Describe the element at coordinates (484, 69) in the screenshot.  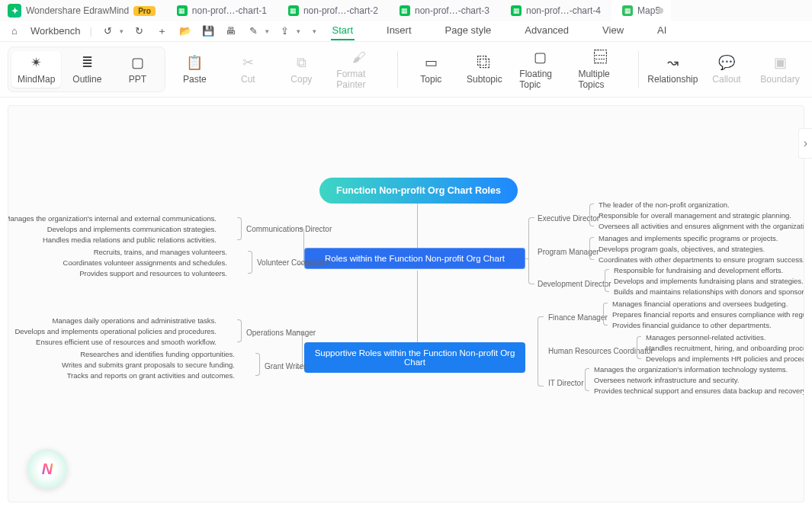
I see `subtopic-button: ⿻Subtopic` at that location.